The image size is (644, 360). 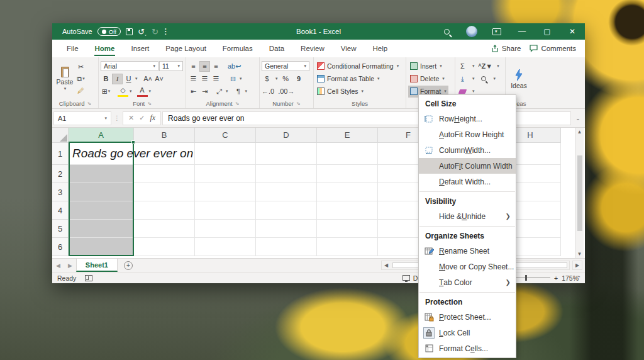 What do you see at coordinates (347, 210) in the screenshot?
I see `cell-e4` at bounding box center [347, 210].